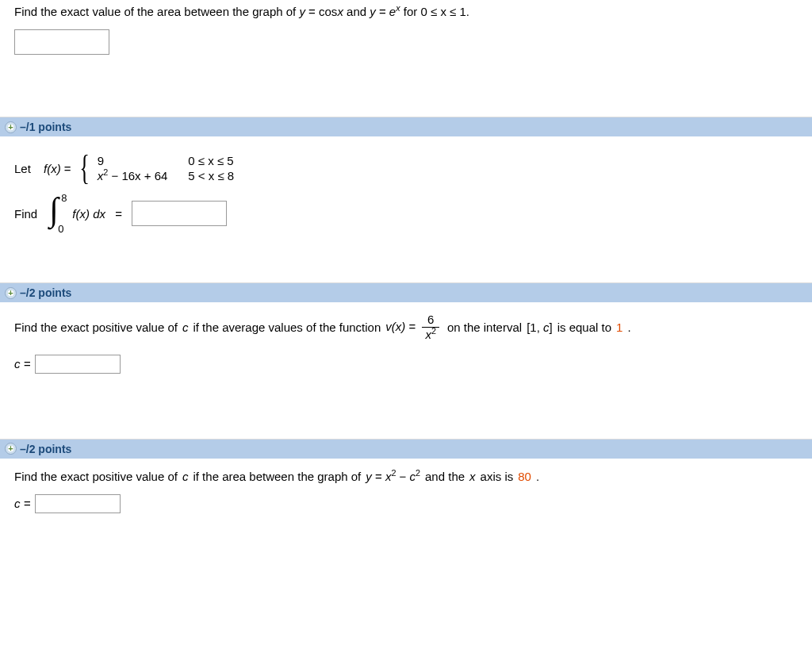 The width and height of the screenshot is (812, 645). Describe the element at coordinates (408, 328) in the screenshot. I see `question-2-prompt: Find the exact positive value of c if th…` at that location.